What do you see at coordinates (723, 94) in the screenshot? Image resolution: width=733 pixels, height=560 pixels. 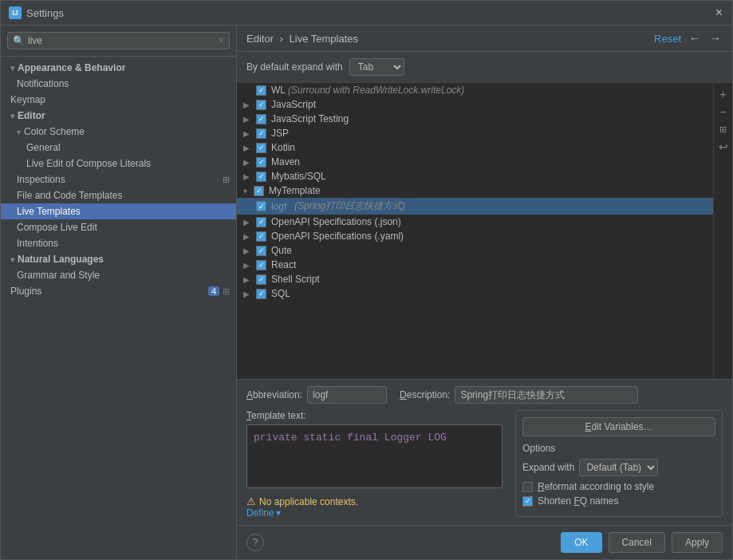 I see `add-template-button: +` at bounding box center [723, 94].